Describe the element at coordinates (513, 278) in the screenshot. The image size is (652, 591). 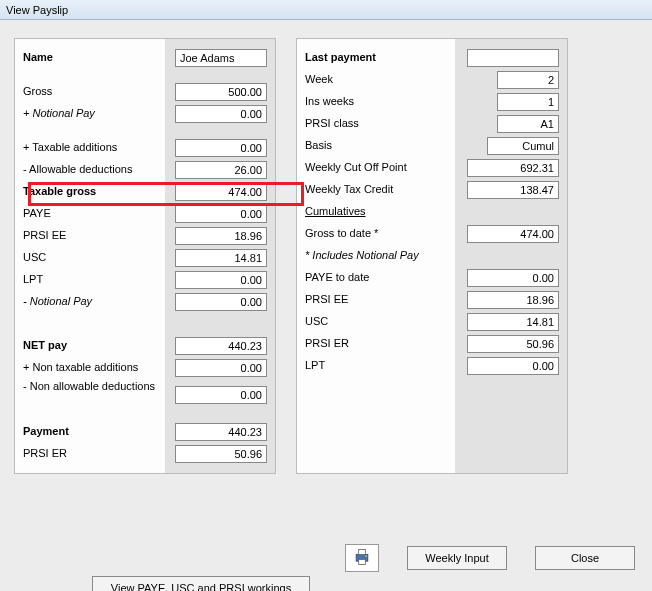
I see `paye-to-date-field` at that location.